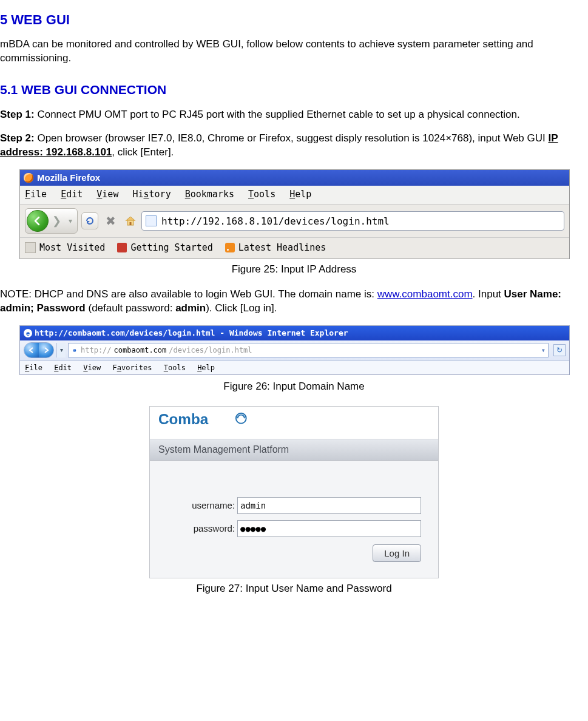 The width and height of the screenshot is (588, 721). I want to click on note-paragraph: NOTE: DHCP and DNS are also available to…, so click(294, 302).